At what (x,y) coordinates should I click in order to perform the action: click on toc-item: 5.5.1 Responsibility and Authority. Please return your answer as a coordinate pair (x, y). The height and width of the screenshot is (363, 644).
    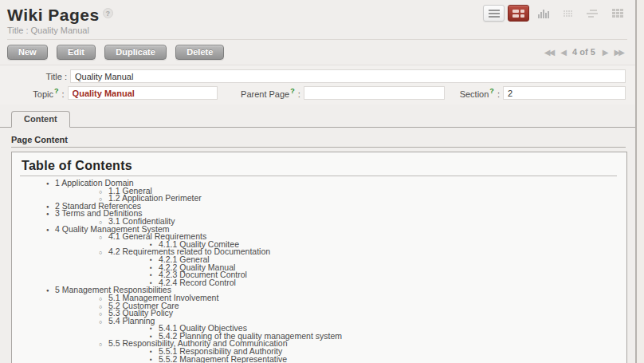
    Looking at the image, I should click on (319, 352).